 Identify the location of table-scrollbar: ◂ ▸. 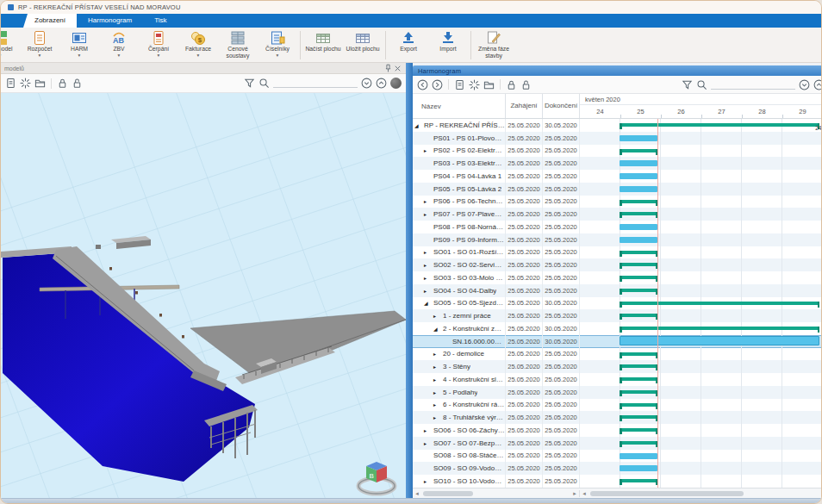
(496, 494).